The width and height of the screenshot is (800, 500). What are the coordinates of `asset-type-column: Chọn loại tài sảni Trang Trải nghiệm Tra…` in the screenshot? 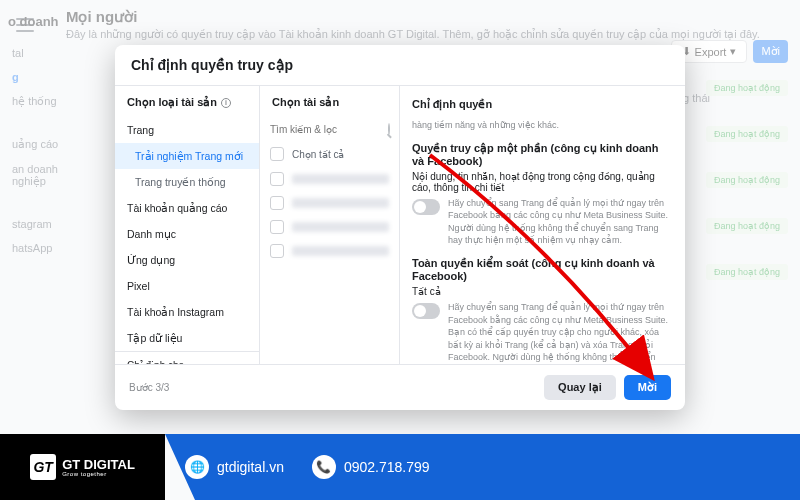 It's located at (188, 225).